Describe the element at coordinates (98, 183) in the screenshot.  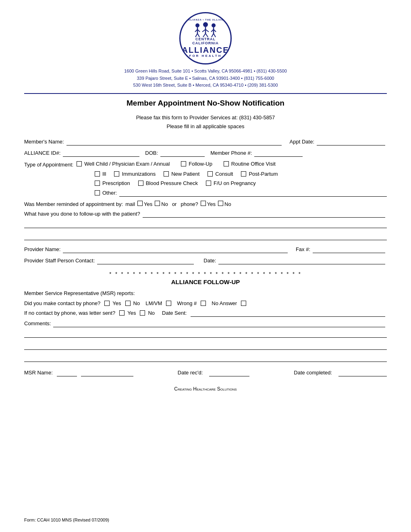
I see `prescription-checkbox` at that location.